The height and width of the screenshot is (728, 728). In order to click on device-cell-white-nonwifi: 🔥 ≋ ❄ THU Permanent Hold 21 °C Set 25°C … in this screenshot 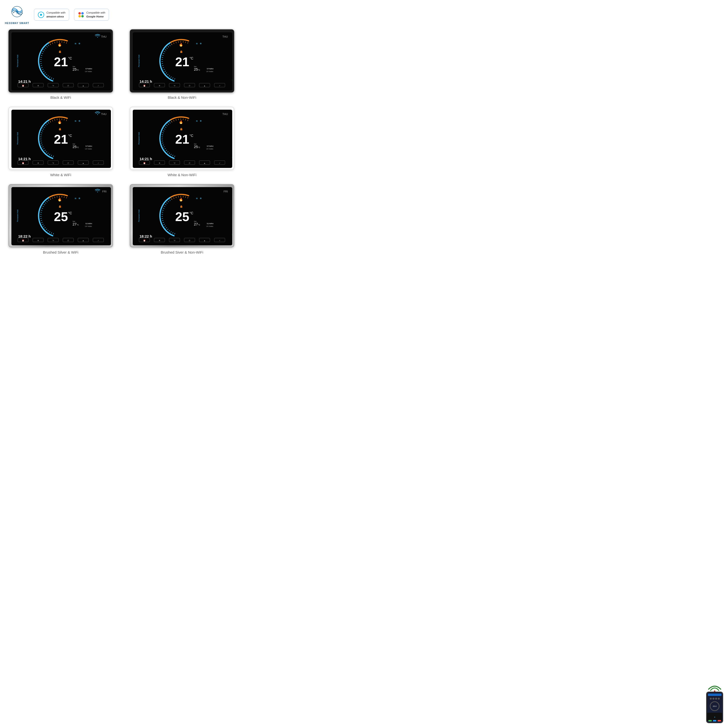, I will do `click(182, 142)`.